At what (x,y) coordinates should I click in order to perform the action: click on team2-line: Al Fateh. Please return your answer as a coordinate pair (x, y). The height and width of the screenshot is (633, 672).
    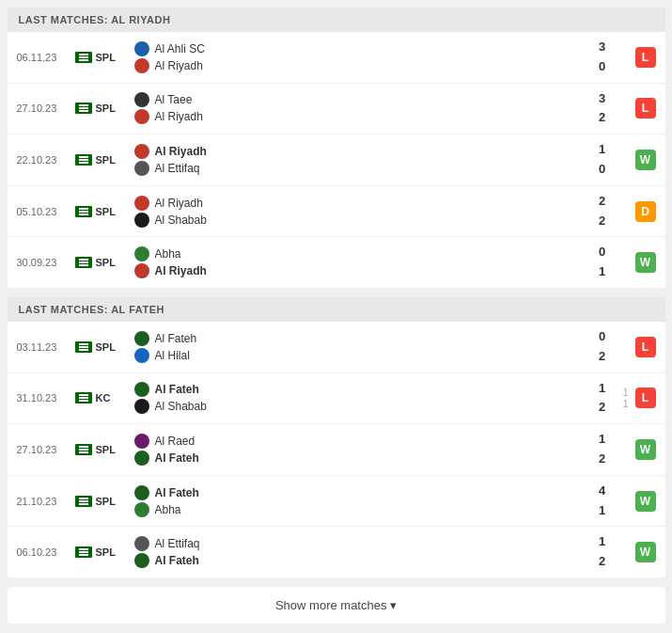
    Looking at the image, I should click on (357, 458).